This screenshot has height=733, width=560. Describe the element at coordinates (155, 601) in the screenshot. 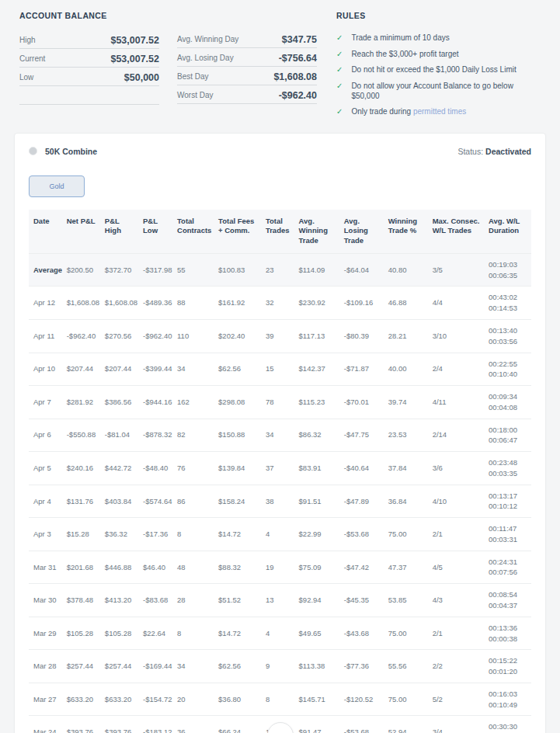

I see `cell-pnl_low: -$83.68` at that location.